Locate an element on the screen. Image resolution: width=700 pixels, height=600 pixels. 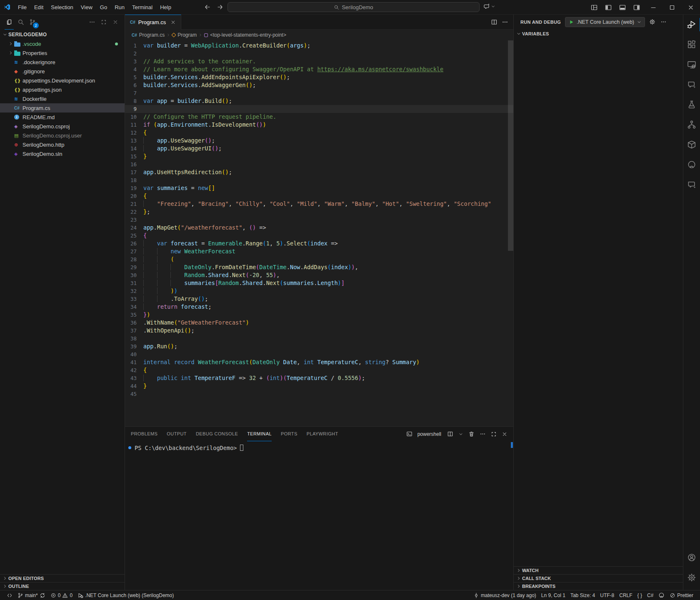
code-line: 2 is located at coordinates (319, 53).